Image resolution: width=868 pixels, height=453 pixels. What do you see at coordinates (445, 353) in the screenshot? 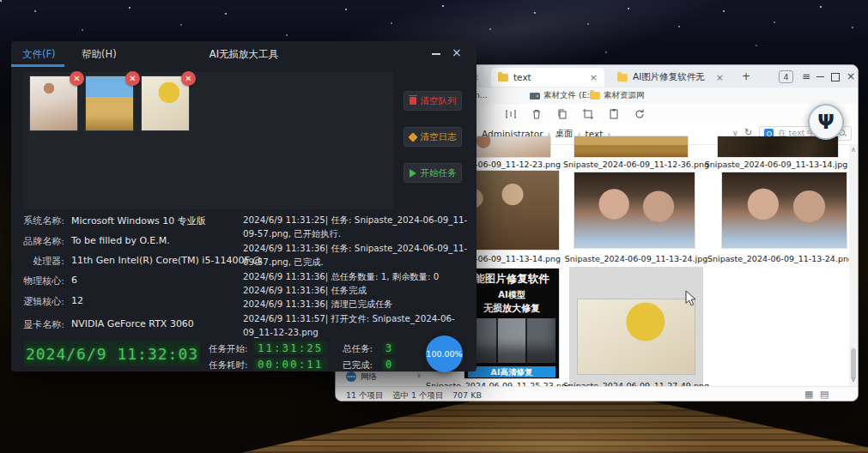
I see `progress-badge: 100.00%` at bounding box center [445, 353].